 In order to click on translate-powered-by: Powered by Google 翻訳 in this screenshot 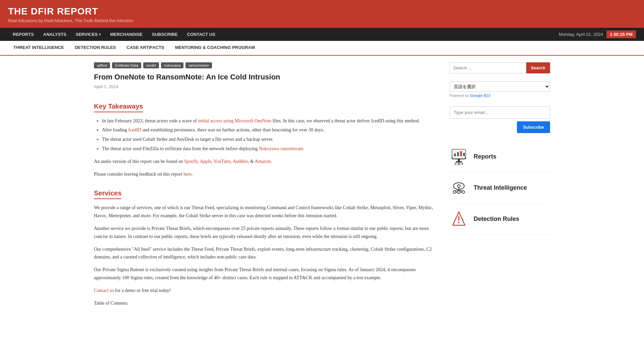, I will do `click(500, 96)`.